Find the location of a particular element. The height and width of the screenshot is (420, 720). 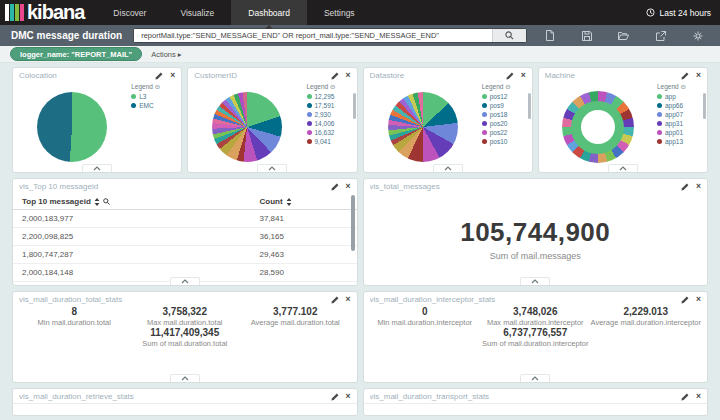

legend-item: 16,632 is located at coordinates (329, 132).